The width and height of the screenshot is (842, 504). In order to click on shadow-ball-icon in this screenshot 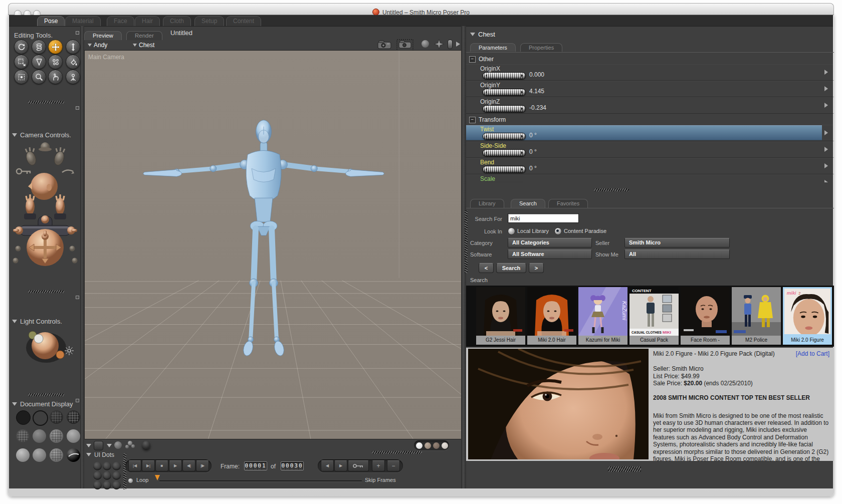, I will do `click(146, 445)`.